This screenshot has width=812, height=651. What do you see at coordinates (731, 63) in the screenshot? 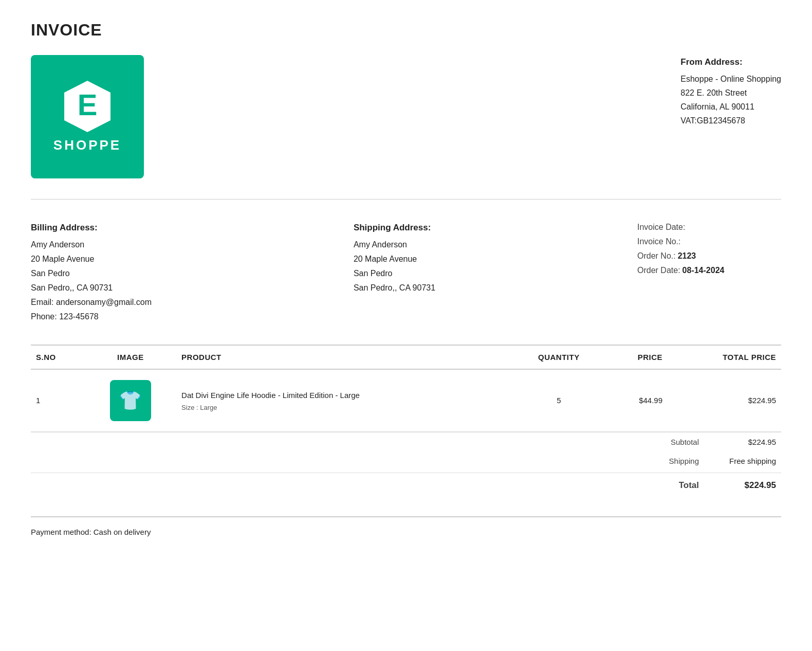
I see `from-address-label: From Address:` at bounding box center [731, 63].